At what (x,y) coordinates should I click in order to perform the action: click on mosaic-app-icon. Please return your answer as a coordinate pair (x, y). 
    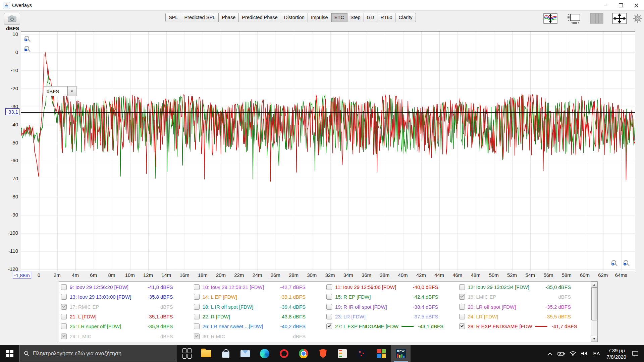
    Looking at the image, I should click on (381, 353).